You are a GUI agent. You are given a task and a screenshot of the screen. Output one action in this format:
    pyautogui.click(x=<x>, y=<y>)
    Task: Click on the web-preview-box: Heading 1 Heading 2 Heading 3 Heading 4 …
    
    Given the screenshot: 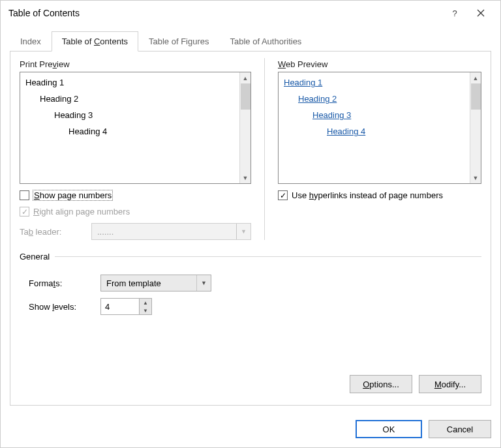 What is the action you would take?
    pyautogui.click(x=380, y=128)
    